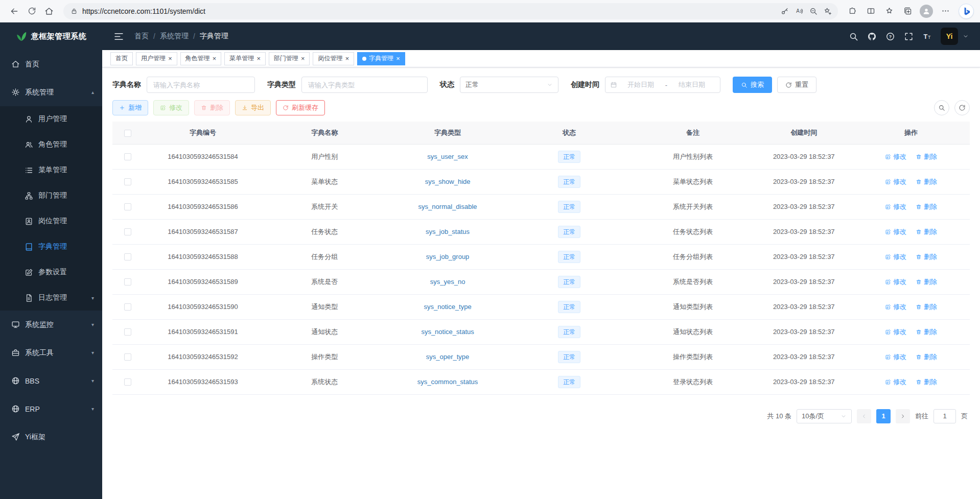  I want to click on sidebar-item: ERP ▾, so click(51, 409).